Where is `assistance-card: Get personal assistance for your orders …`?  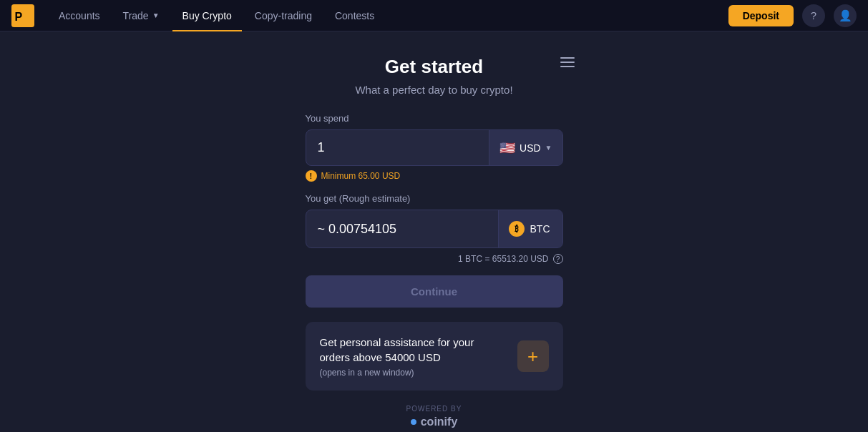 assistance-card: Get personal assistance for your orders … is located at coordinates (434, 356).